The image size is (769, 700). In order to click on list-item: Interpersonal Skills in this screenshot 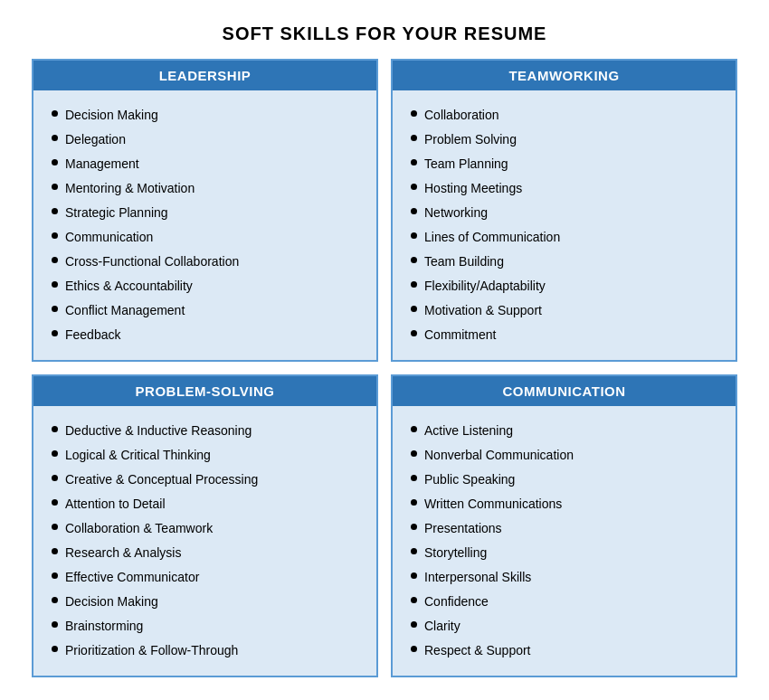, I will do `click(566, 577)`.